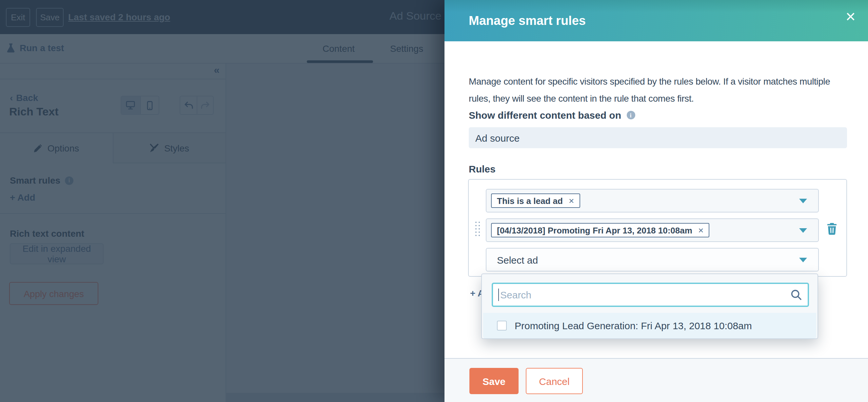 This screenshot has height=402, width=868. I want to click on rules-container: This is a lead ad × [04/13/2018] Promoti…, so click(658, 228).